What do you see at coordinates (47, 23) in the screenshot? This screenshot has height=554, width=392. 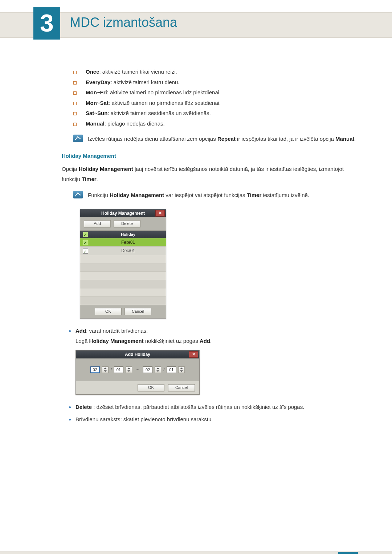 I see `chapter-number-badge: 3` at bounding box center [47, 23].